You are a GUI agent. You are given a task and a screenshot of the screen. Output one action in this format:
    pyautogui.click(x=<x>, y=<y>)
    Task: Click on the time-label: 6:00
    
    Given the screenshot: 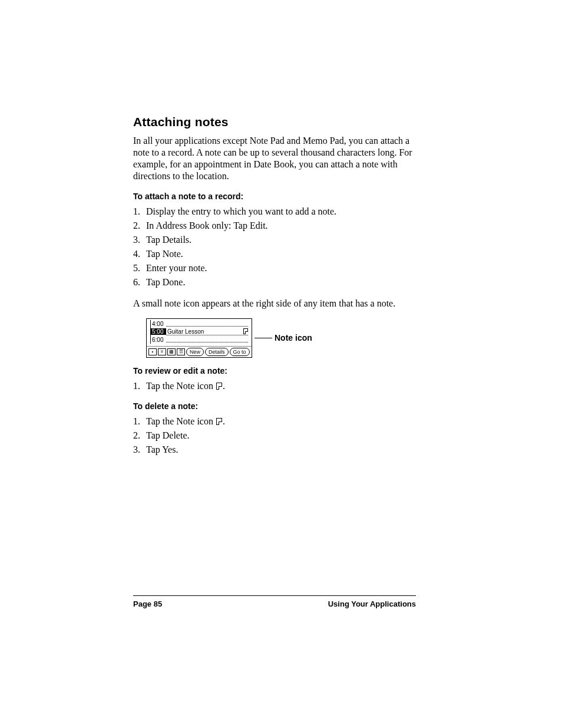 What is the action you would take?
    pyautogui.click(x=158, y=340)
    